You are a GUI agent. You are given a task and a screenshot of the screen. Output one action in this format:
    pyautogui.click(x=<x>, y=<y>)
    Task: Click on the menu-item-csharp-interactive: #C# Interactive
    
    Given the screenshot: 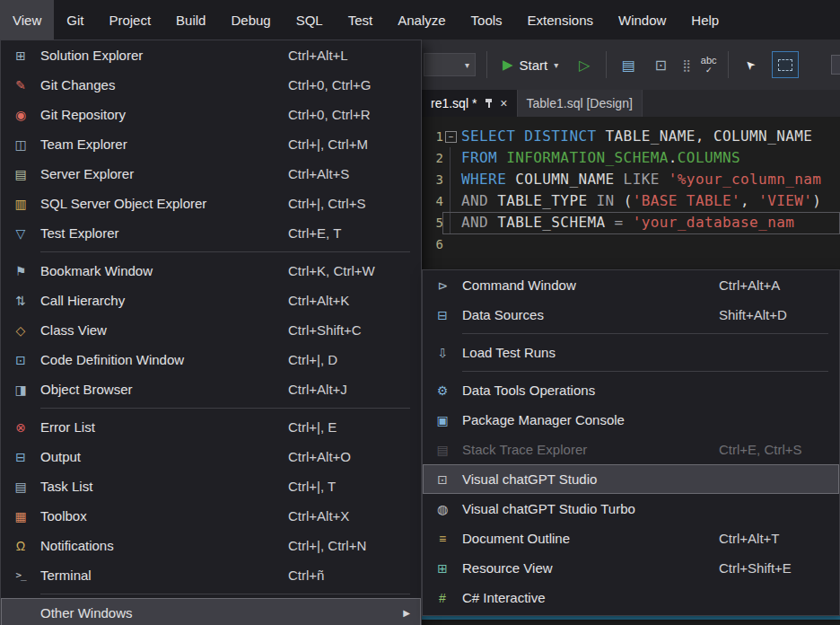 What is the action you would take?
    pyautogui.click(x=631, y=598)
    